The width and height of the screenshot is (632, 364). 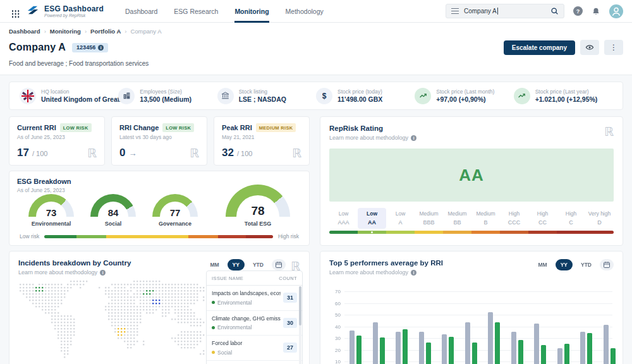 I want to click on tab-esg-research: ESG Research, so click(x=196, y=11).